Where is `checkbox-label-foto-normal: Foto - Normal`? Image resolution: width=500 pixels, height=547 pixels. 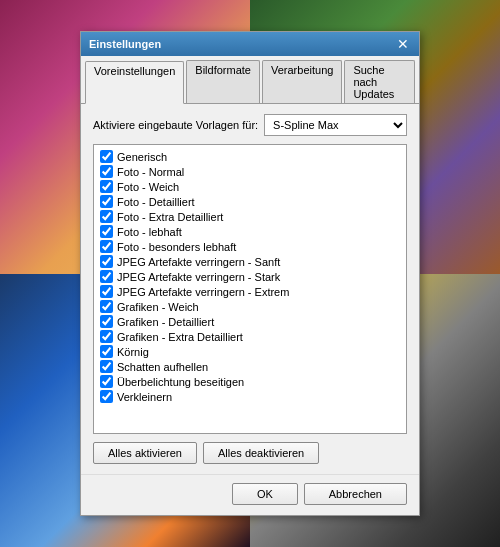 checkbox-label-foto-normal: Foto - Normal is located at coordinates (150, 172).